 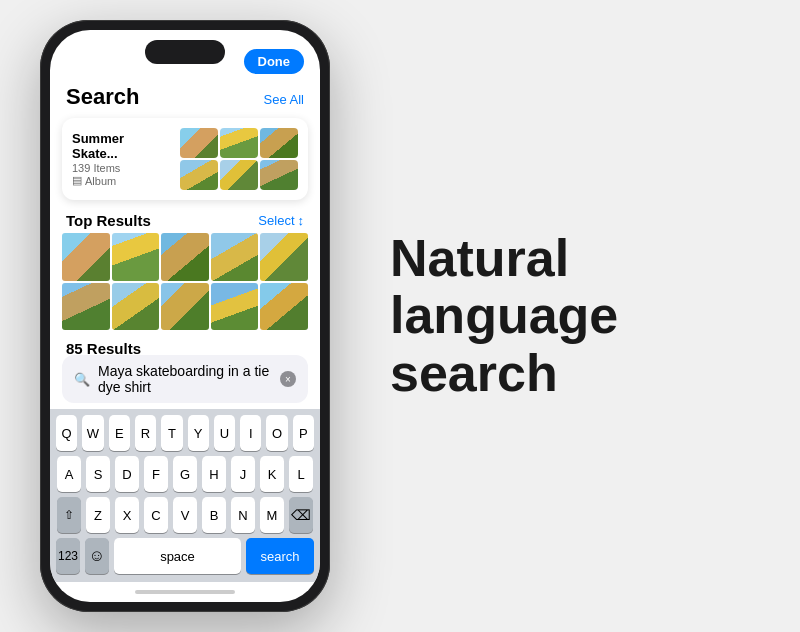 I want to click on key-o: O, so click(x=276, y=433).